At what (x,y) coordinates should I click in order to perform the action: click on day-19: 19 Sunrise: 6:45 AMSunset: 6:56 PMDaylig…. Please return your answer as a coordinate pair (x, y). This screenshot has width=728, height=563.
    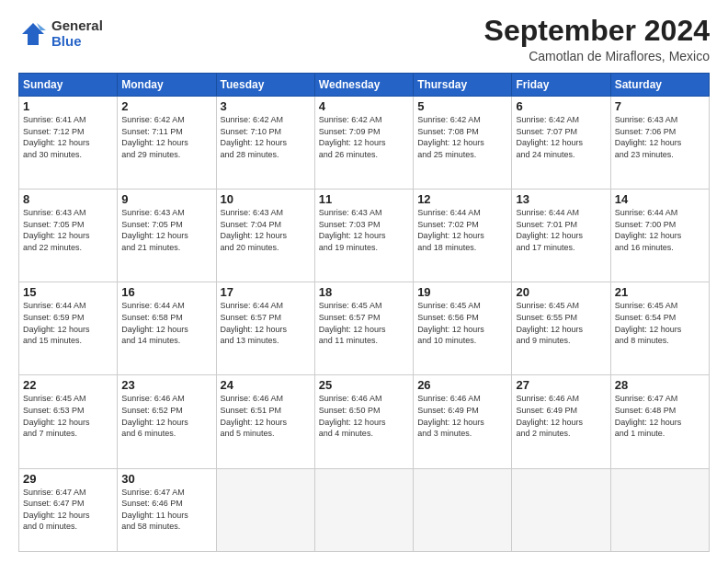
    Looking at the image, I should click on (463, 329).